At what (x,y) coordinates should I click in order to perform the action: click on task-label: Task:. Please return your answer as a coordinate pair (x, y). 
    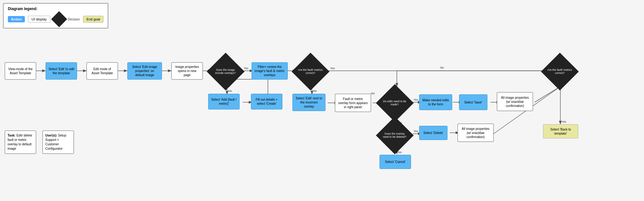
    Looking at the image, I should click on (11, 135).